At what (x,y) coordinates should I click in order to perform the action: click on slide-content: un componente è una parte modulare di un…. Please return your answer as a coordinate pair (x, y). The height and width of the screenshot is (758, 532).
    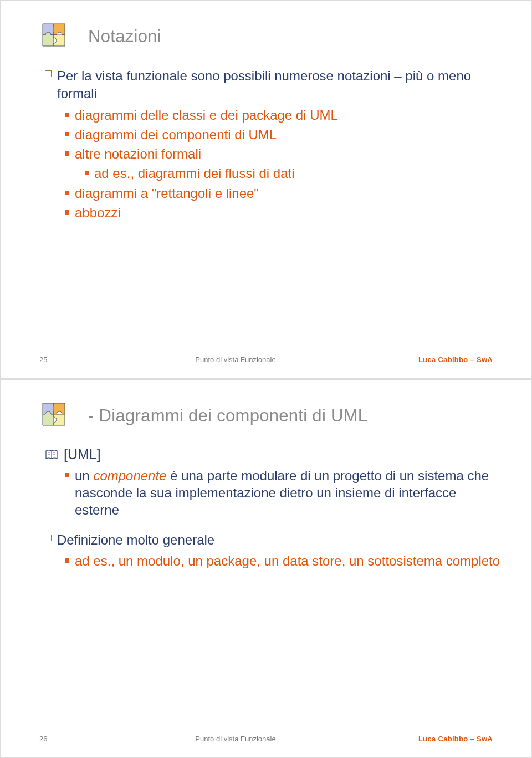
    Looking at the image, I should click on (274, 518).